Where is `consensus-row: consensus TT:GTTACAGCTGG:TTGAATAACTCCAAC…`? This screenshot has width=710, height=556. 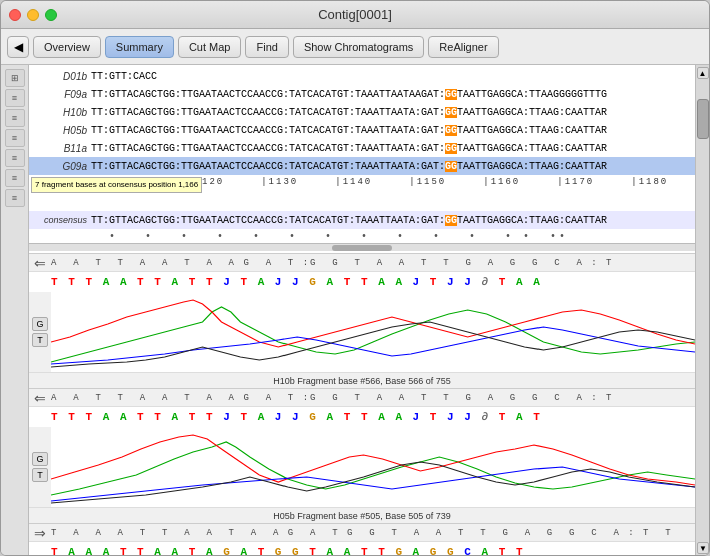
consensus-row: consensus TT:GTTACAGCTGG:TTGAATAACTCCAAC… is located at coordinates (362, 220).